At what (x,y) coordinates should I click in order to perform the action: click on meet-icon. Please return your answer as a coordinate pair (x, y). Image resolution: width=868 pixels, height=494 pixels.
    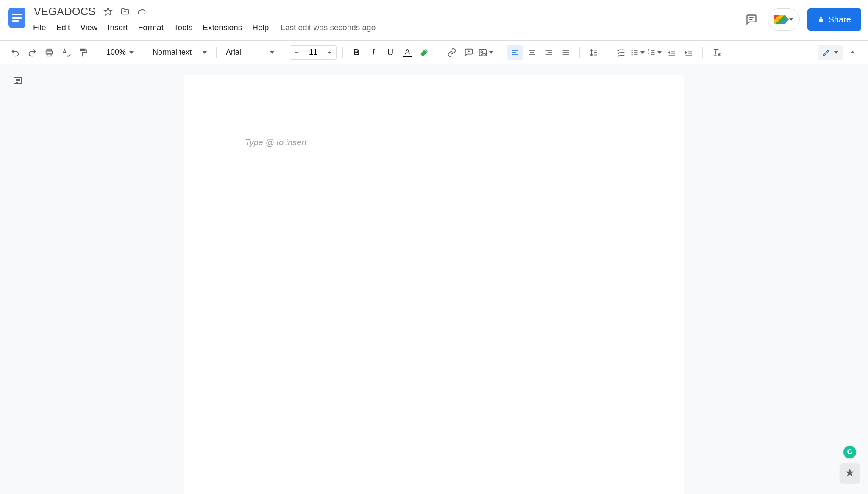
    Looking at the image, I should click on (780, 19).